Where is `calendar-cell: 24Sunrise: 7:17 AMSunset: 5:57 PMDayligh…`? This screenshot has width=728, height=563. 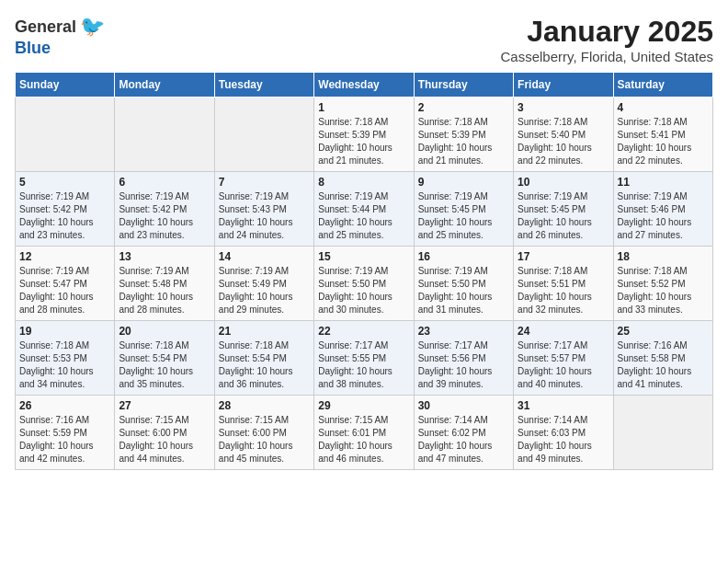 calendar-cell: 24Sunrise: 7:17 AMSunset: 5:57 PMDayligh… is located at coordinates (563, 359).